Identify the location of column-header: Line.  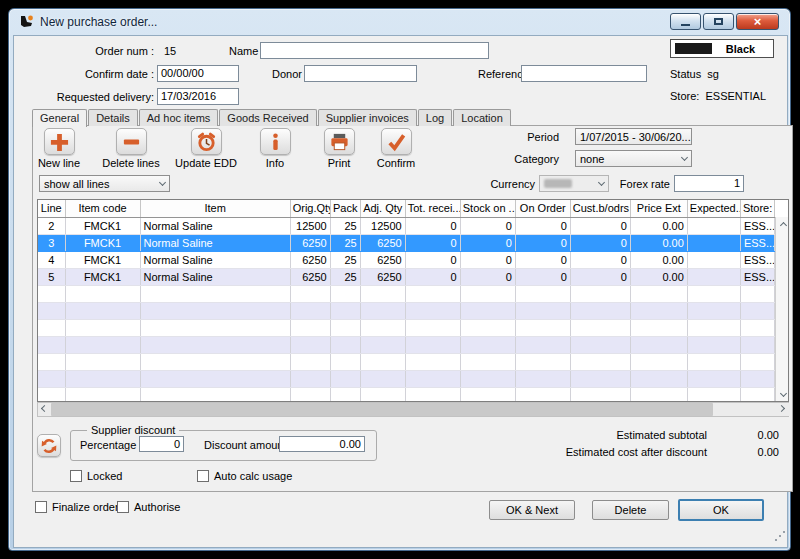
(52, 208).